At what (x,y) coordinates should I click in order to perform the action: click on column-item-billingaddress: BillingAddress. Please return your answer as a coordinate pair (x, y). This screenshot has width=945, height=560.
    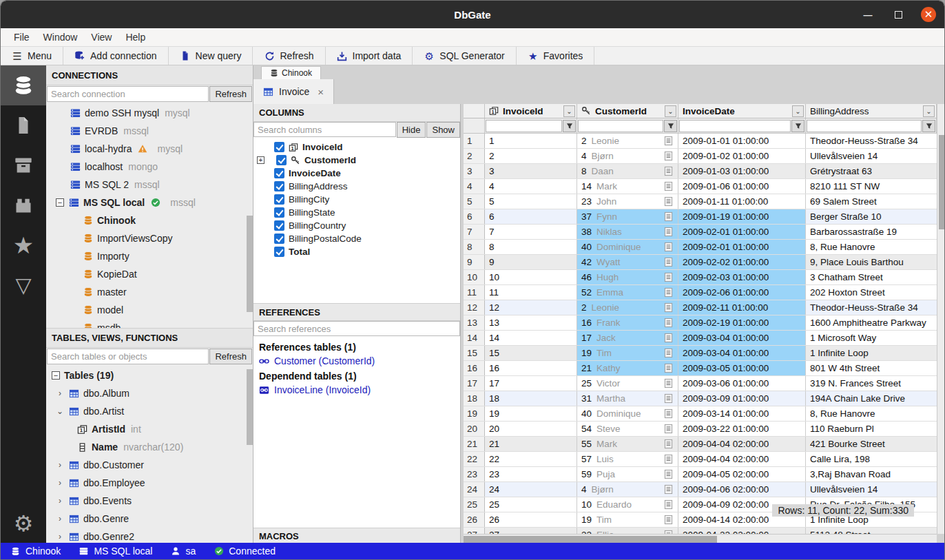
    Looking at the image, I should click on (357, 186).